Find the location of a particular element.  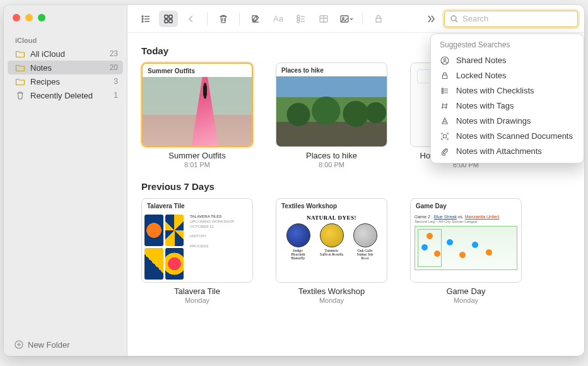

note-timestamp: 8:01 PM is located at coordinates (197, 165).